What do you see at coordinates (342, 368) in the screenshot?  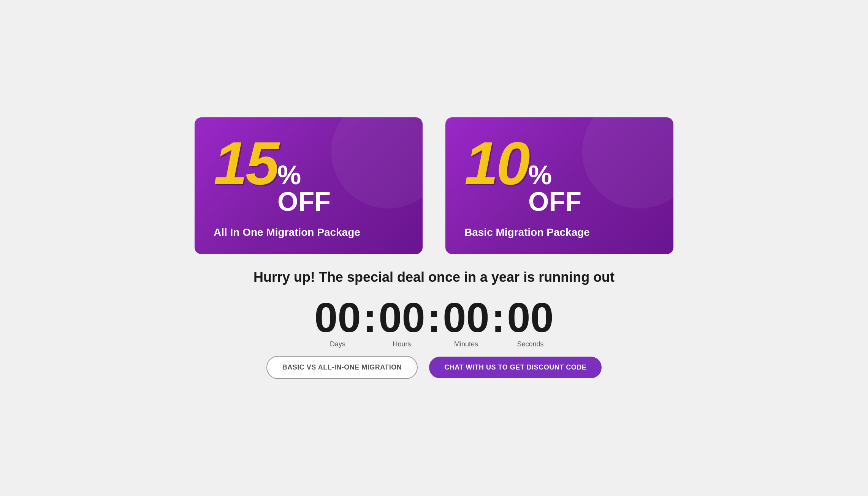 I see `compare-button: BASIC VS ALL-IN-ONE MIGRATION` at bounding box center [342, 368].